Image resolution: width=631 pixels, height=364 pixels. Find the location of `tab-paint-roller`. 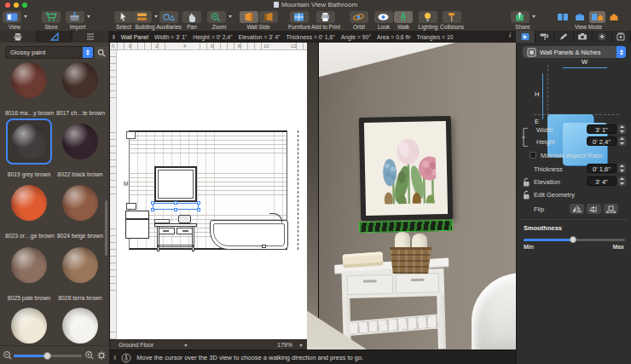

tab-paint-roller is located at coordinates (546, 37).